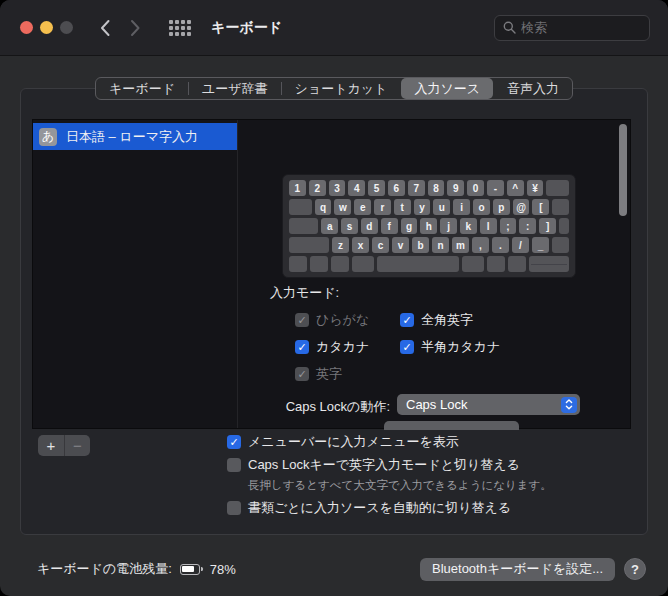 This screenshot has height=596, width=668. What do you see at coordinates (502, 207) in the screenshot?
I see `key-p: p` at bounding box center [502, 207].